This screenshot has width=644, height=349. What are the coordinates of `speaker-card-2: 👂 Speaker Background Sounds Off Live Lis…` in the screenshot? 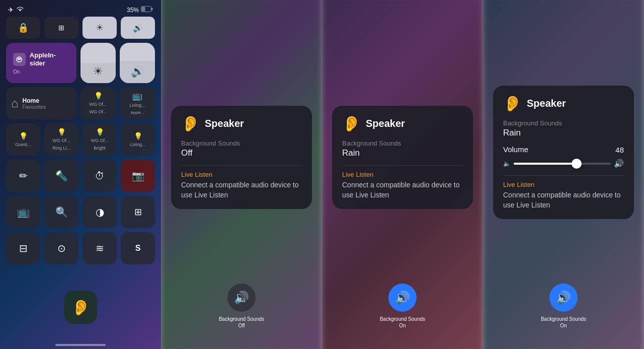 It's located at (242, 157).